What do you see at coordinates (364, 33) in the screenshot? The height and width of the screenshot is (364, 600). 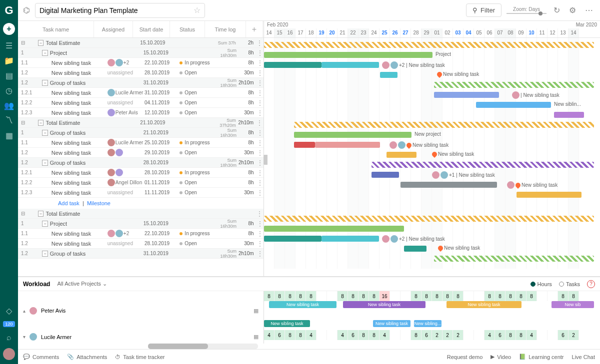 I see `day-header: 23` at bounding box center [364, 33].